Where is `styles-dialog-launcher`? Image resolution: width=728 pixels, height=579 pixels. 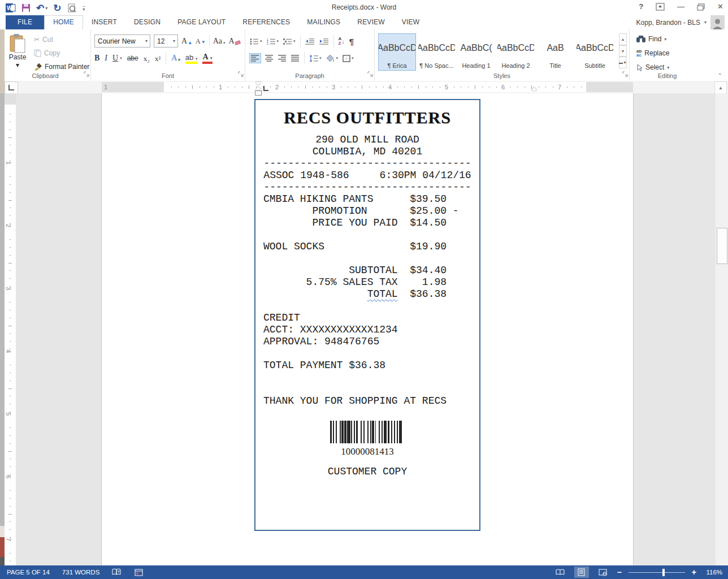
styles-dialog-launcher is located at coordinates (625, 74).